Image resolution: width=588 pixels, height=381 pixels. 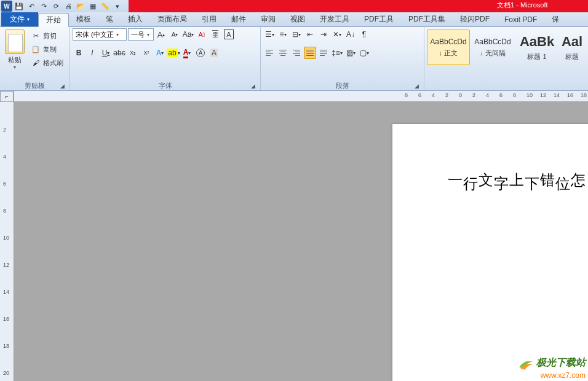 I want to click on save-icon: 💾, so click(x=19, y=6).